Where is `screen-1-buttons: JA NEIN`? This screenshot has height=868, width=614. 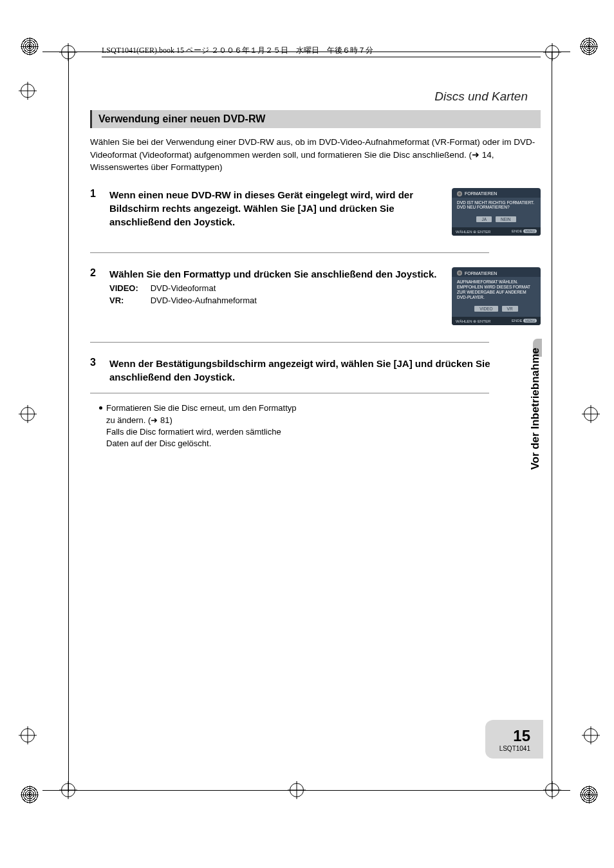
screen-1-buttons: JA NEIN is located at coordinates (496, 220).